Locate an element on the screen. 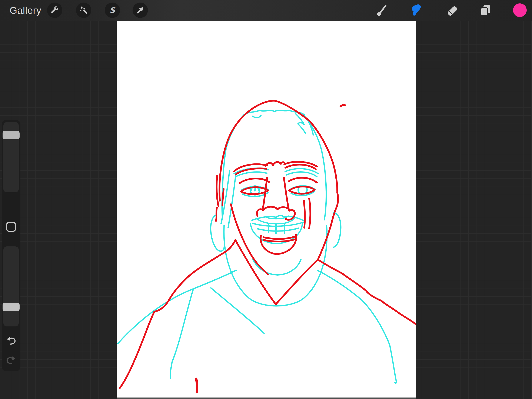 The height and width of the screenshot is (399, 532). actions-button is located at coordinates (55, 10).